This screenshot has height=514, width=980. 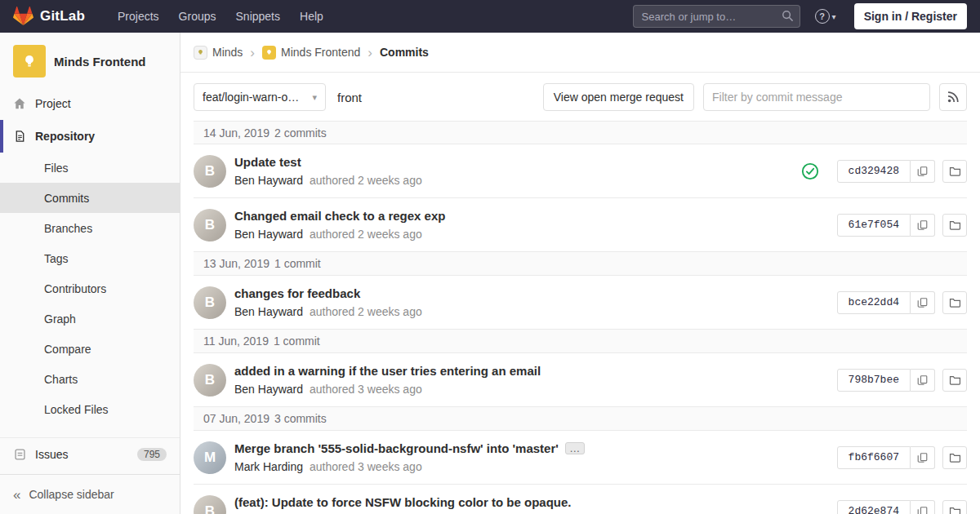 I want to click on sidebar-item-branches: Branches, so click(x=90, y=228).